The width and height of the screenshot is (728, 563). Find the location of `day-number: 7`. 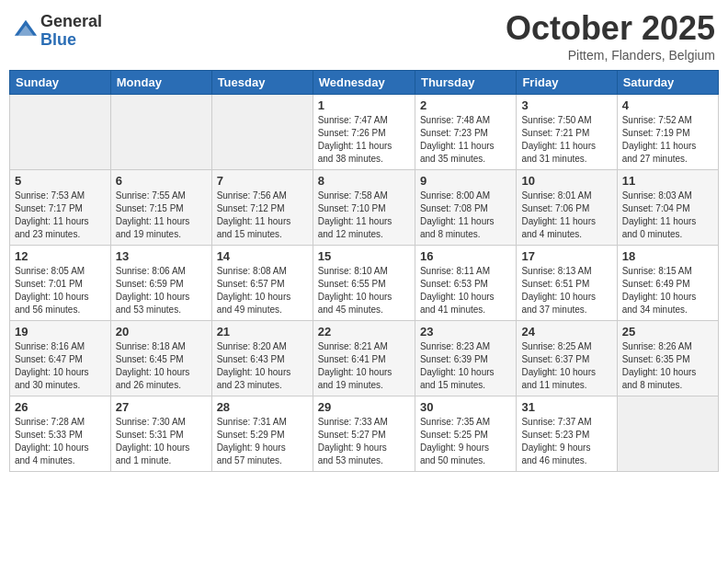

day-number: 7 is located at coordinates (263, 180).